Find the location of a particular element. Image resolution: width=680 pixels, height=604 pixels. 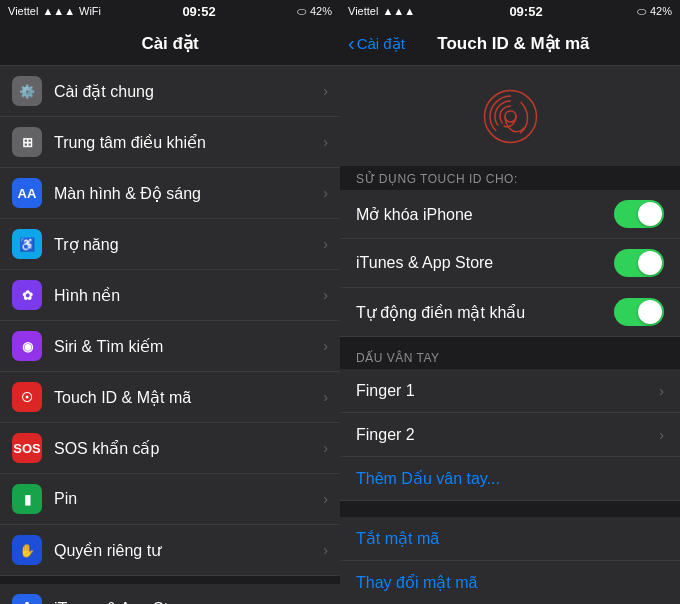

action-item-tat-mat-ma: Tắt mật mã is located at coordinates (510, 539).